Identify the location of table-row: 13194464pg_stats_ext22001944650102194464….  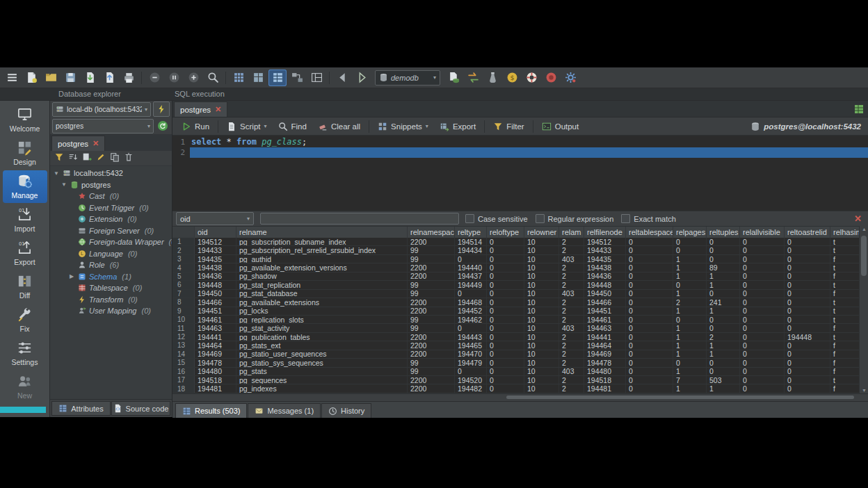
(516, 345).